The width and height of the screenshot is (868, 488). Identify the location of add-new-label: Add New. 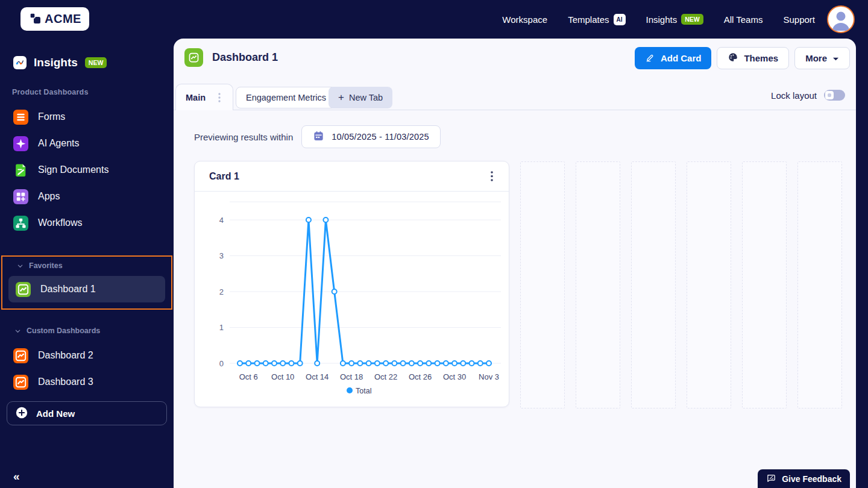
(55, 413).